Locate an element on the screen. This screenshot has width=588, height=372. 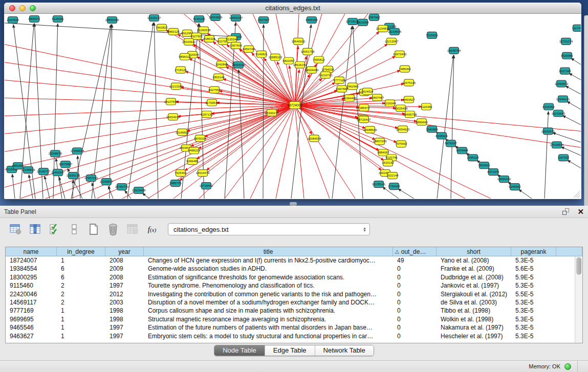
table-cell: Estimation of significance thresholds fo… is located at coordinates (268, 277).